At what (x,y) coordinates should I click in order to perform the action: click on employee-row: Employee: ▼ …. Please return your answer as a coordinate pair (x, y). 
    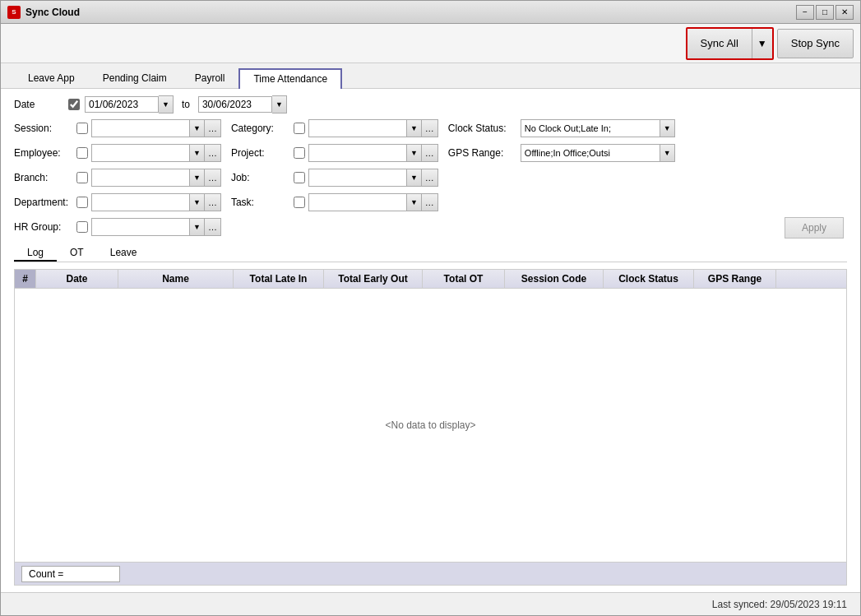
    Looking at the image, I should click on (118, 153).